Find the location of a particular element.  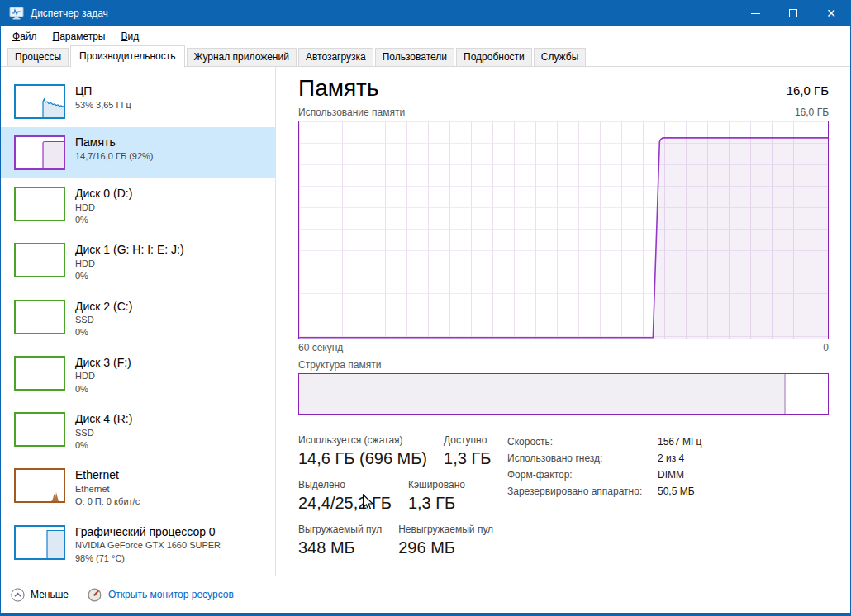

stat-value: 296 МБ is located at coordinates (446, 548).